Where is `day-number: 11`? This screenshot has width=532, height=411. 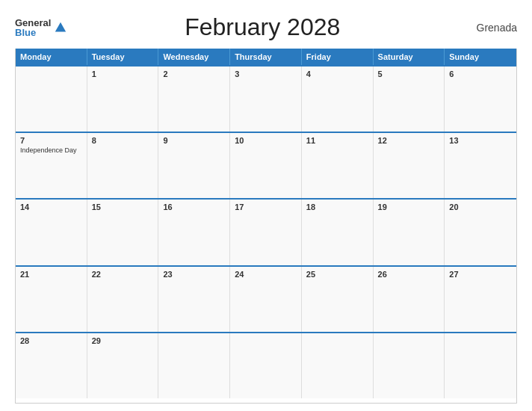 day-number: 11 is located at coordinates (338, 140).